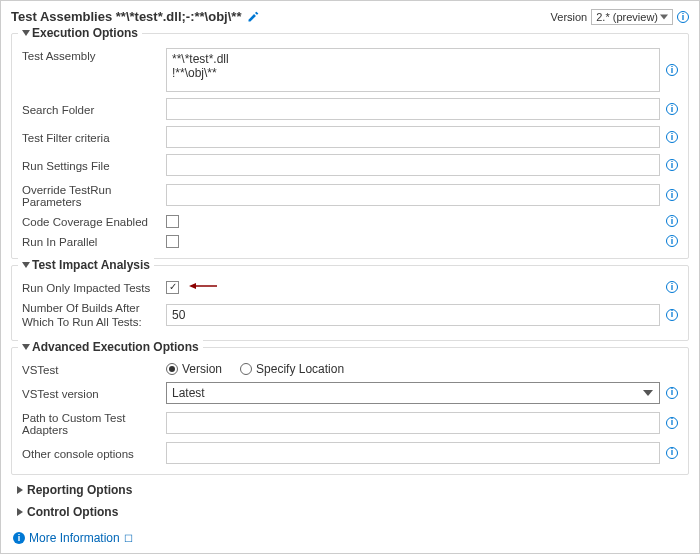  What do you see at coordinates (86, 265) in the screenshot?
I see `section-header-test-impact: Test Impact Analysis` at bounding box center [86, 265].